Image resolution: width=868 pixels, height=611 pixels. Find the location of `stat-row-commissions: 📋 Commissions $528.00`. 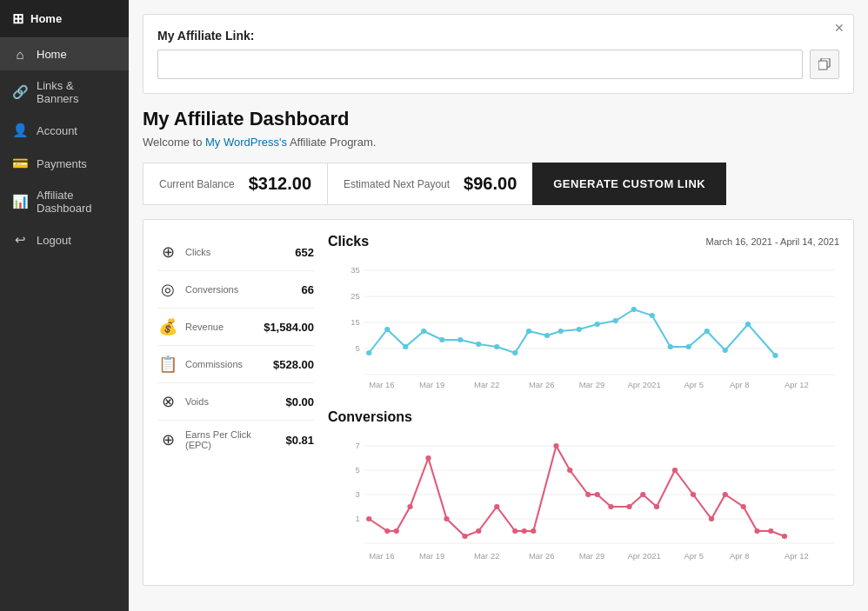

stat-row-commissions: 📋 Commissions $528.00 is located at coordinates (236, 365).